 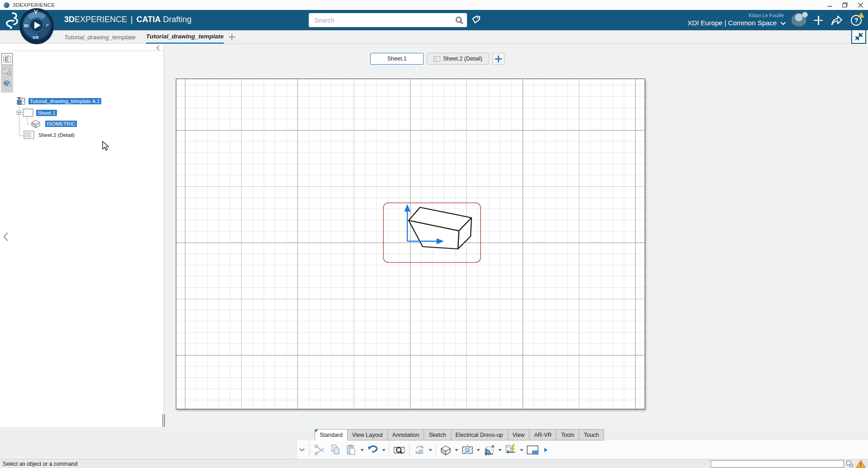 I want to click on status-message: Select an object or a command, so click(x=40, y=464).